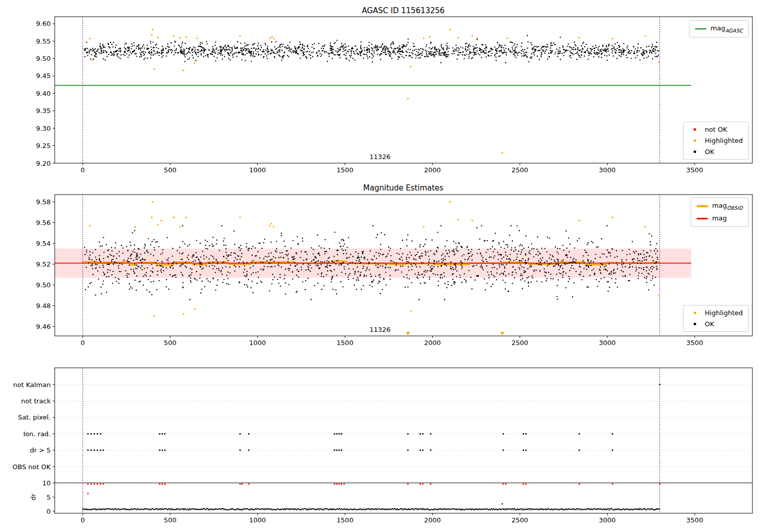 Image resolution: width=760 pixels, height=532 pixels. I want to click on mag-obsid-line-swatch, so click(702, 206).